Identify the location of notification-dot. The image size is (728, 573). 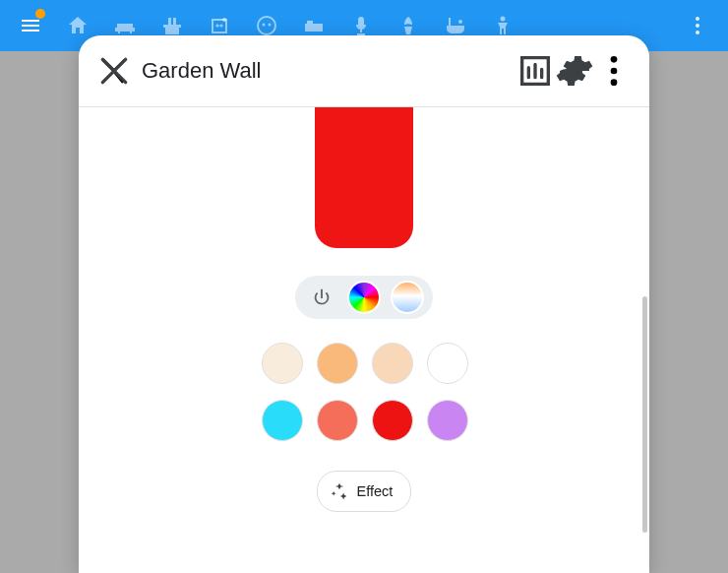
(40, 14).